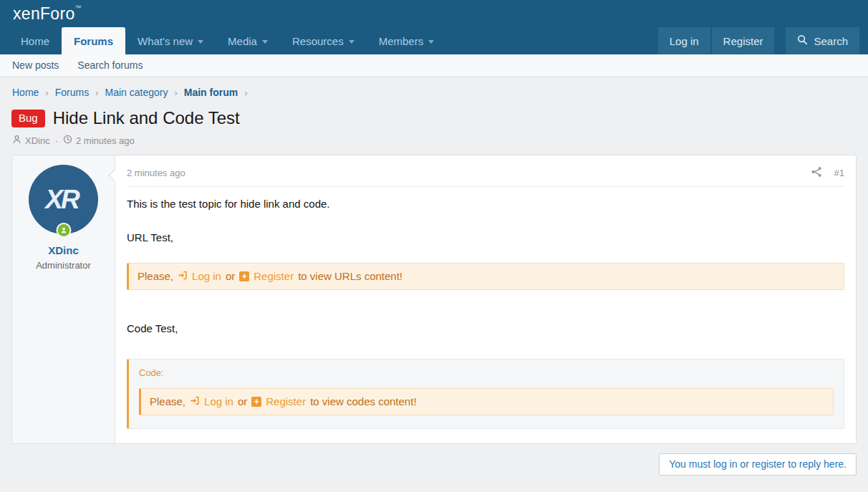 This screenshot has width=868, height=492. Describe the element at coordinates (401, 42) in the screenshot. I see `nav-tab-label: Members` at that location.